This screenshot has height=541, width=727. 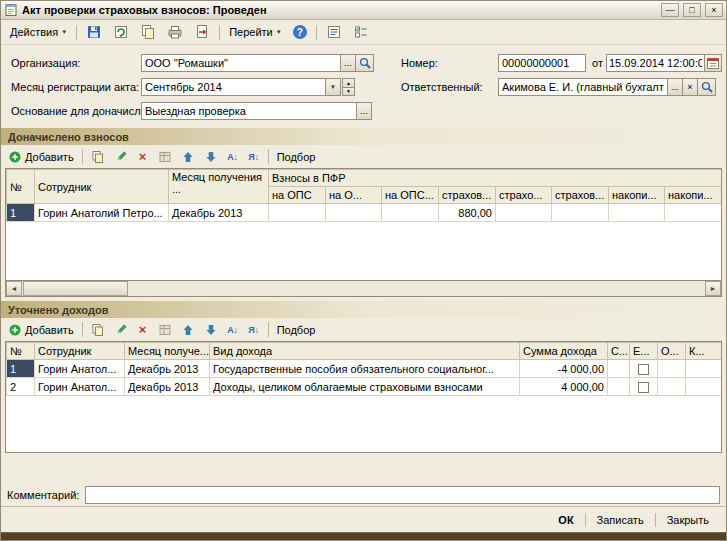 I want to click on responsible-open-button, so click(x=707, y=87).